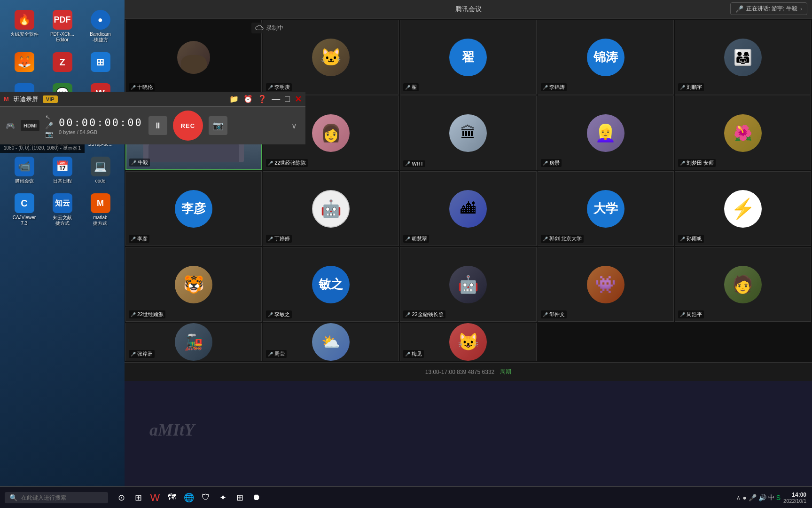  What do you see at coordinates (772, 8) in the screenshot?
I see `speaking-label: 正在讲话: 游宇; 牛毅` at bounding box center [772, 8].